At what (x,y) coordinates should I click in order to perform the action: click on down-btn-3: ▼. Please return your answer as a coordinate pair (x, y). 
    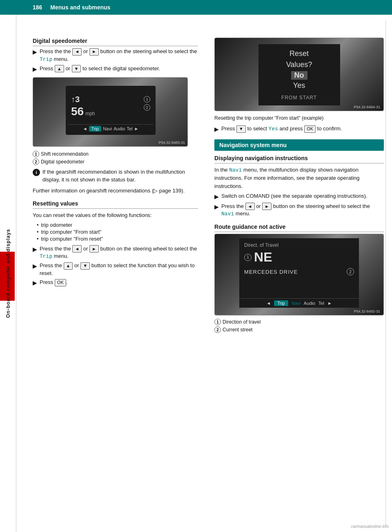
    Looking at the image, I should click on (241, 129).